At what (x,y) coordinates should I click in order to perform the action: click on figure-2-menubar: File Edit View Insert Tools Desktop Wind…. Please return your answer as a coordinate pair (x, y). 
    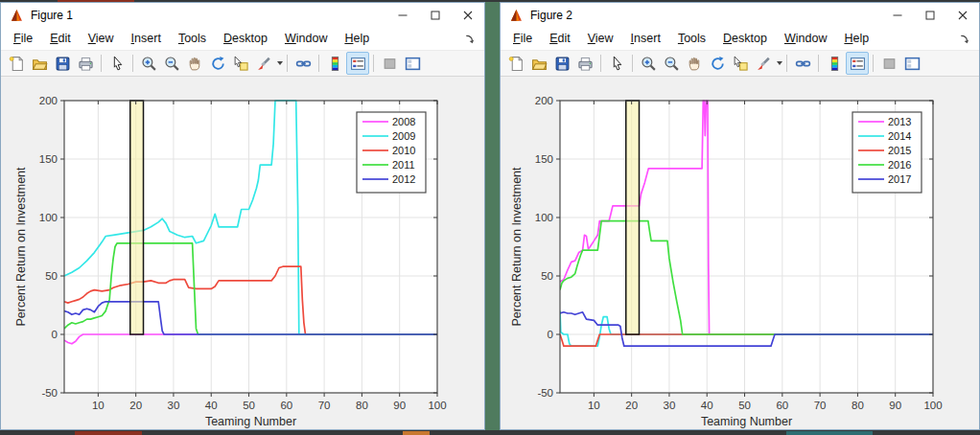
    Looking at the image, I should click on (740, 38).